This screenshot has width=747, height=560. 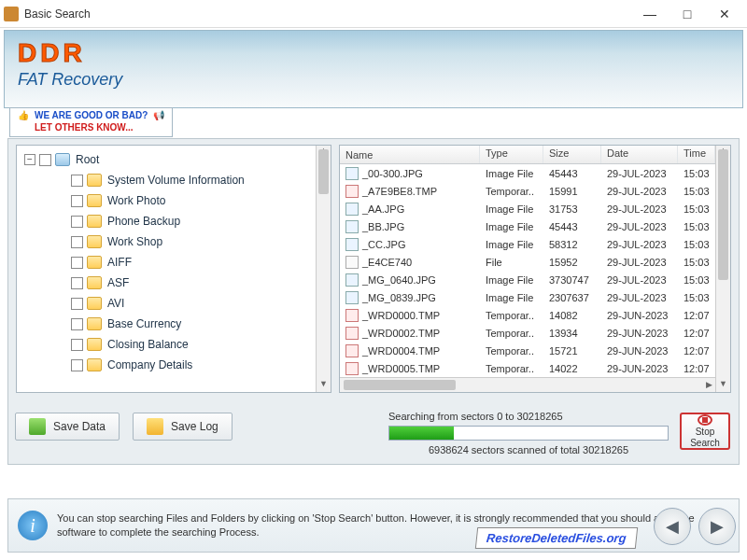 What do you see at coordinates (174, 242) in the screenshot?
I see `tree-item: Work Shop` at bounding box center [174, 242].